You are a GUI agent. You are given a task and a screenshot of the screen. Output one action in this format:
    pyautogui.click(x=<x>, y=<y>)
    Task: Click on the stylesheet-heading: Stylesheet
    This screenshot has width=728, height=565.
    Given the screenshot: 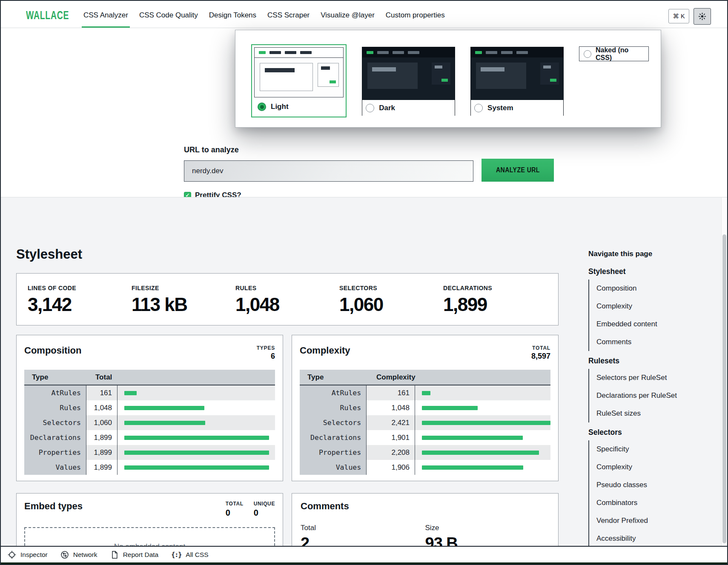 What is the action you would take?
    pyautogui.click(x=49, y=254)
    